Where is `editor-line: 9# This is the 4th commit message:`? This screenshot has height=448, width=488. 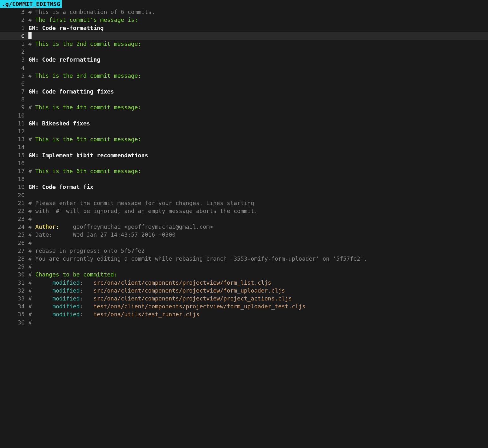
editor-line: 9# This is the 4th commit message: is located at coordinates (244, 107).